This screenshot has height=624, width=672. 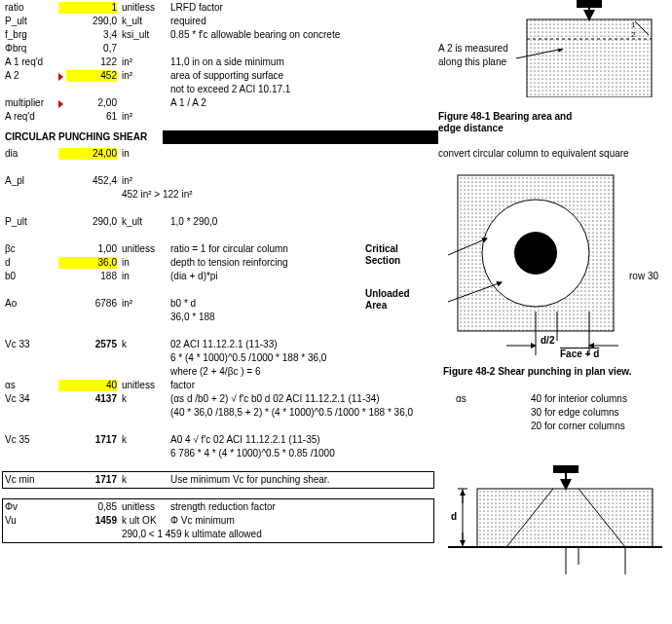 I want to click on figure-elevation, so click(x=555, y=518).